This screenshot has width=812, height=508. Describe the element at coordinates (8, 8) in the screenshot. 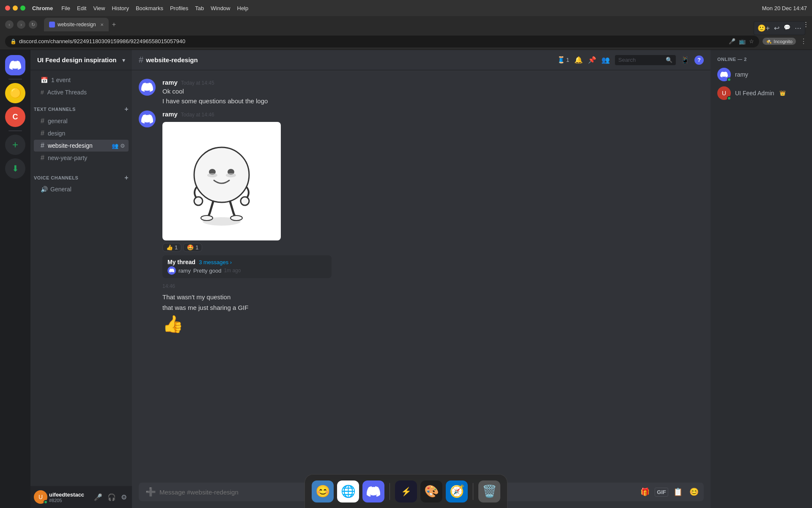

I see `close-dot` at that location.